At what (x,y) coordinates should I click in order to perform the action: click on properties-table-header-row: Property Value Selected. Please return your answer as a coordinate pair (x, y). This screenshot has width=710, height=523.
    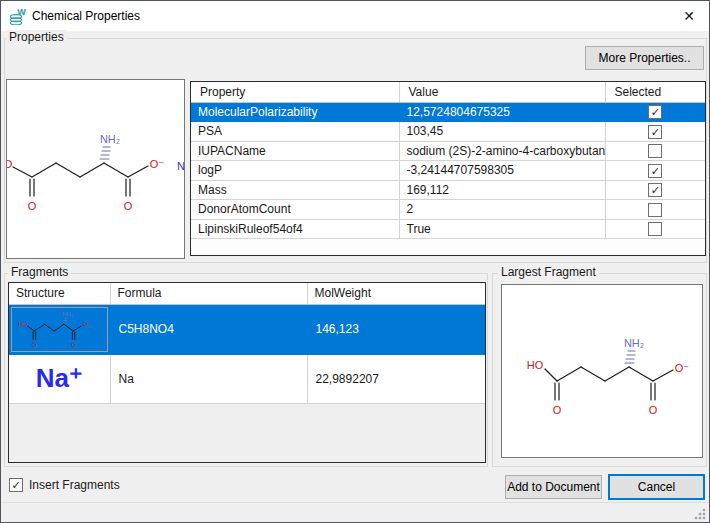
    Looking at the image, I should click on (448, 92).